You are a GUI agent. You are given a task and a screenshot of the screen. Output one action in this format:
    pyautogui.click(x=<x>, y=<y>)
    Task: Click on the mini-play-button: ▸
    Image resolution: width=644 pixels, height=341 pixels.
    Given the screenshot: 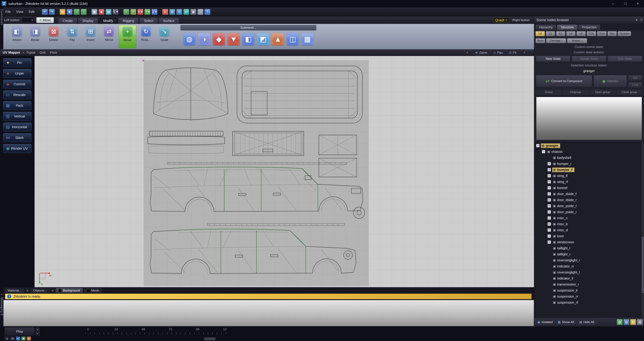 What is the action you would take?
    pyautogui.click(x=18, y=339)
    